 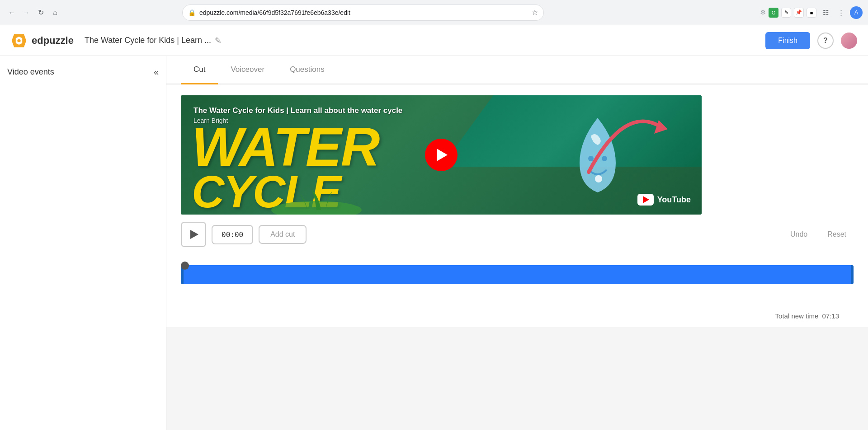 I want to click on youtube-text: YouTube, so click(x=674, y=200).